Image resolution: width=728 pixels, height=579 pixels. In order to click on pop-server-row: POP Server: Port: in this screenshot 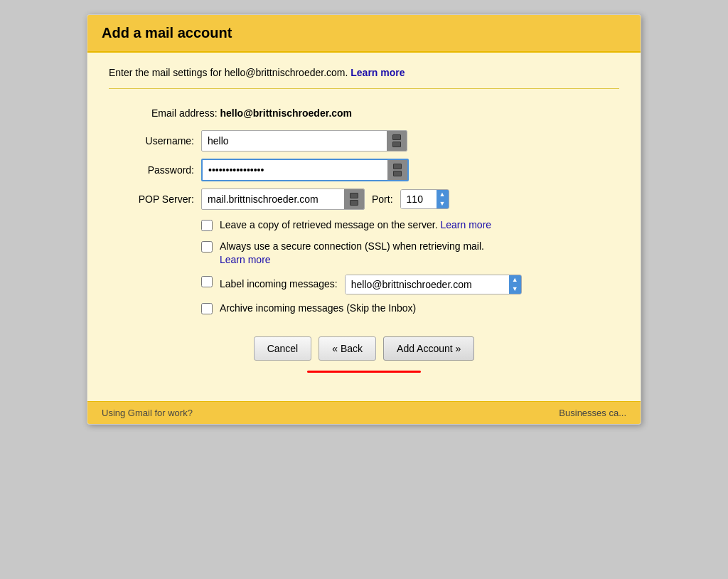, I will do `click(364, 199)`.